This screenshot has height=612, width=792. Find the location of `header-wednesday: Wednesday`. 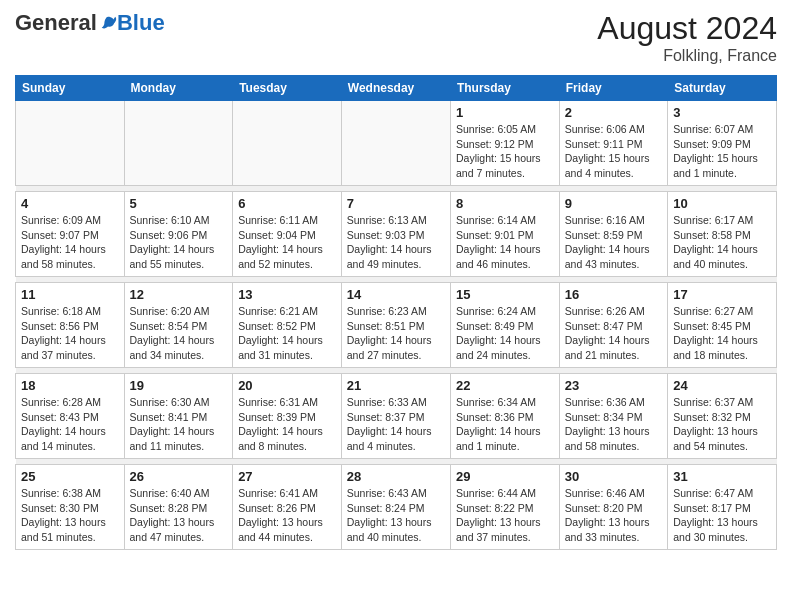

header-wednesday: Wednesday is located at coordinates (396, 88).